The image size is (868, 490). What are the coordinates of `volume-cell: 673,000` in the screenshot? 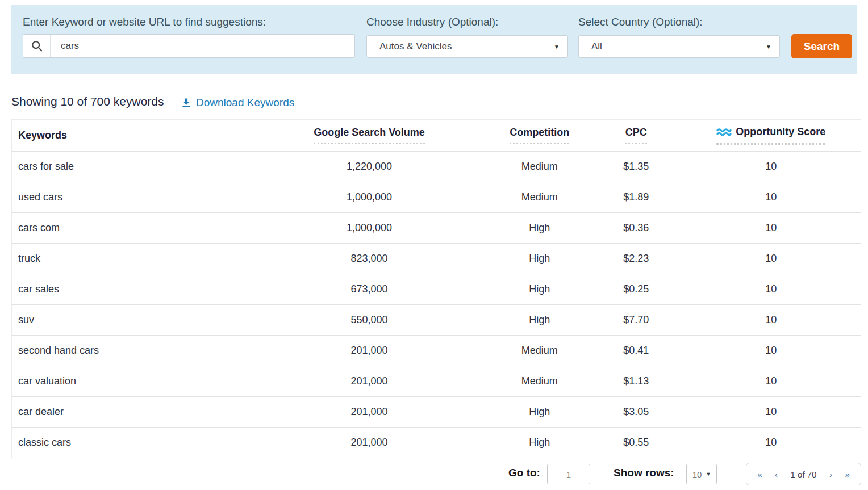 It's located at (369, 290).